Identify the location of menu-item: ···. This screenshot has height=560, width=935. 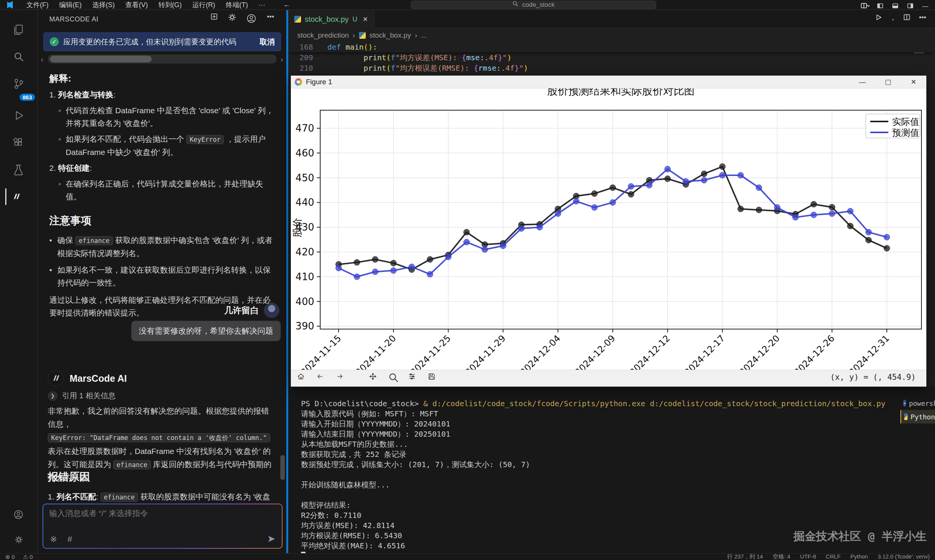
(262, 5).